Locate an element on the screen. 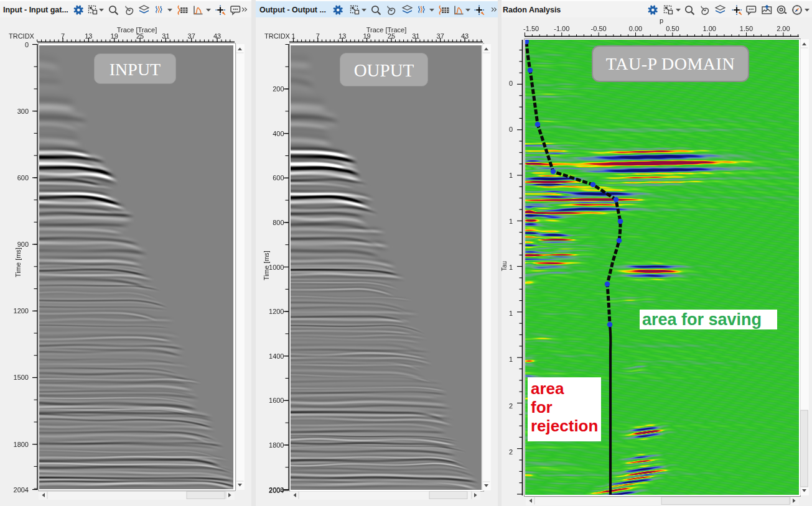  svg-text: 1400 is located at coordinates (276, 356).